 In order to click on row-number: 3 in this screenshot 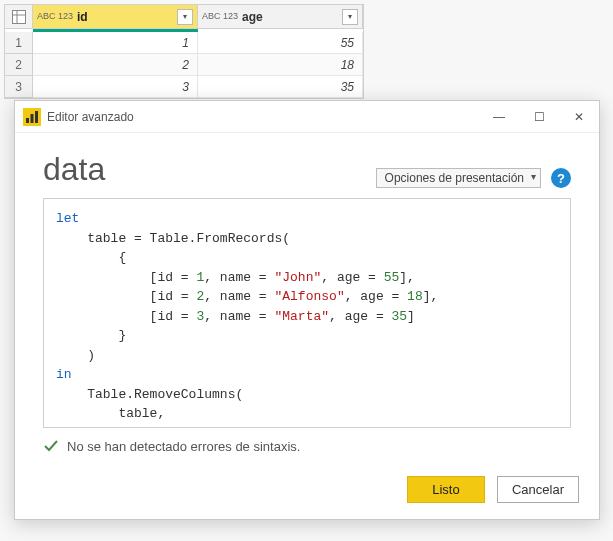, I will do `click(18, 87)`.